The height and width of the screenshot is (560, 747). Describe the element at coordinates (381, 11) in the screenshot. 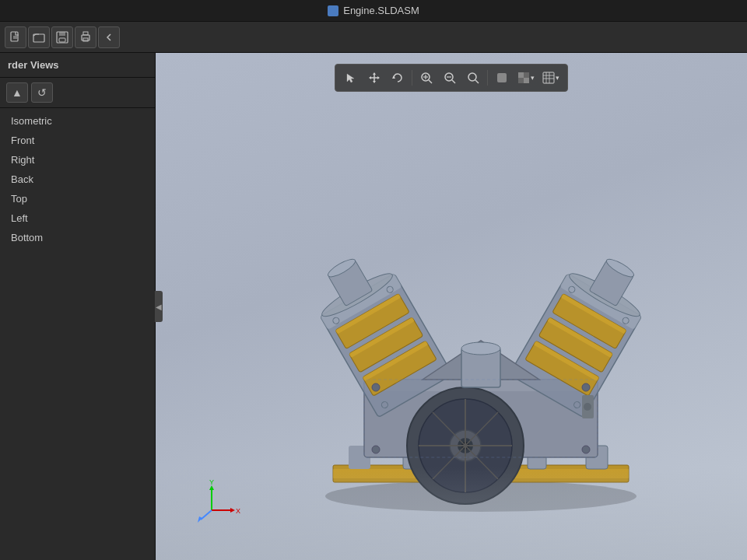

I see `window-title: Engine.SLDASM` at that location.